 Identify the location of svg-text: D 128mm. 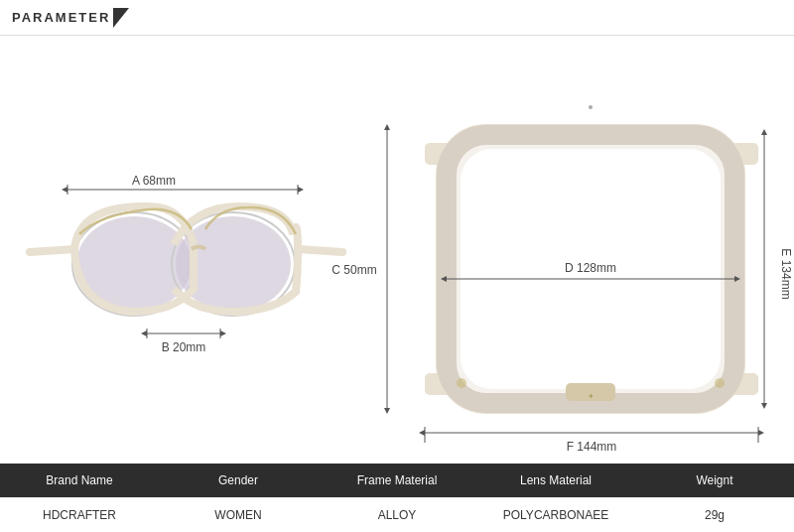
(591, 268).